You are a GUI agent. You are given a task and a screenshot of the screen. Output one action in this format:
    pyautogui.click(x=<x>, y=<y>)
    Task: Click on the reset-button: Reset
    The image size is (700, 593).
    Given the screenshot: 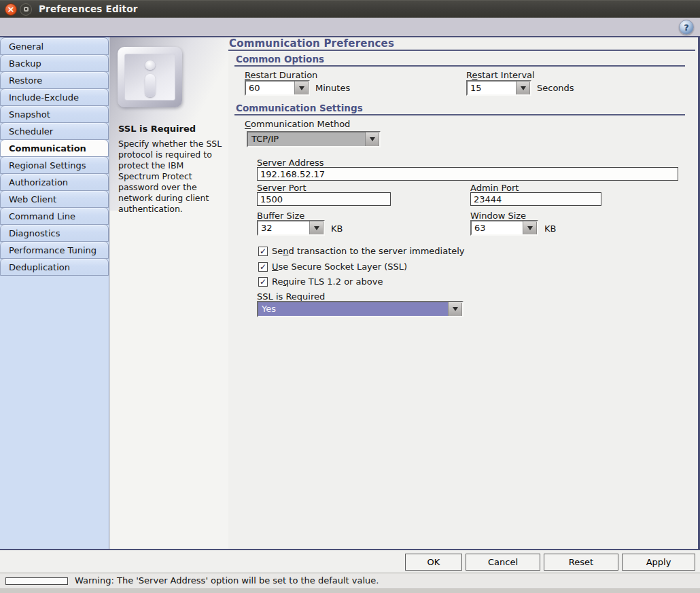 What is the action you would take?
    pyautogui.click(x=581, y=562)
    